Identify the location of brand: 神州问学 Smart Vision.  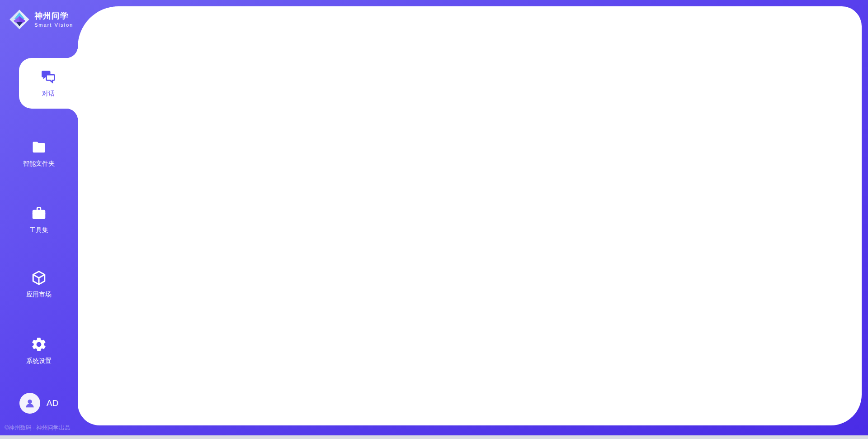
(39, 15).